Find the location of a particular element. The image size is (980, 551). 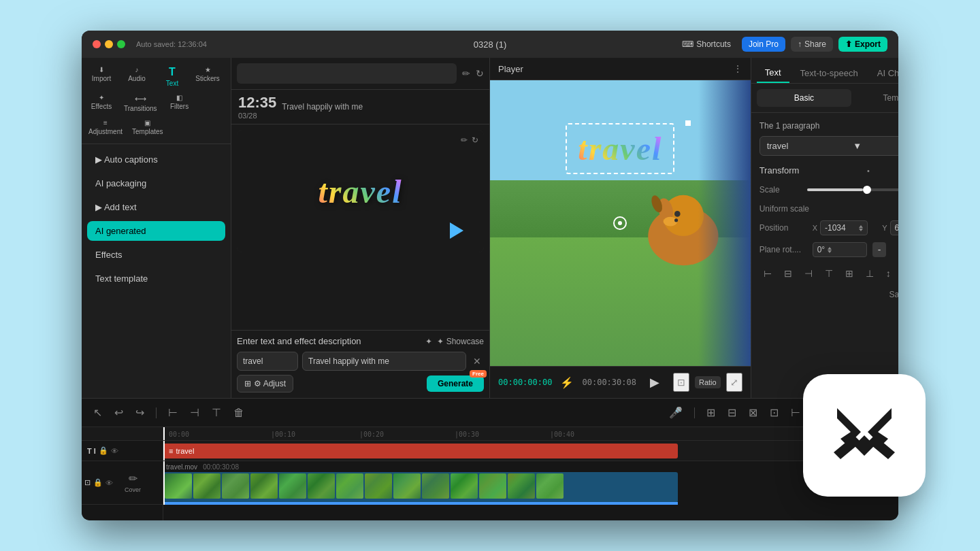

undo-button: ↩ is located at coordinates (118, 412).